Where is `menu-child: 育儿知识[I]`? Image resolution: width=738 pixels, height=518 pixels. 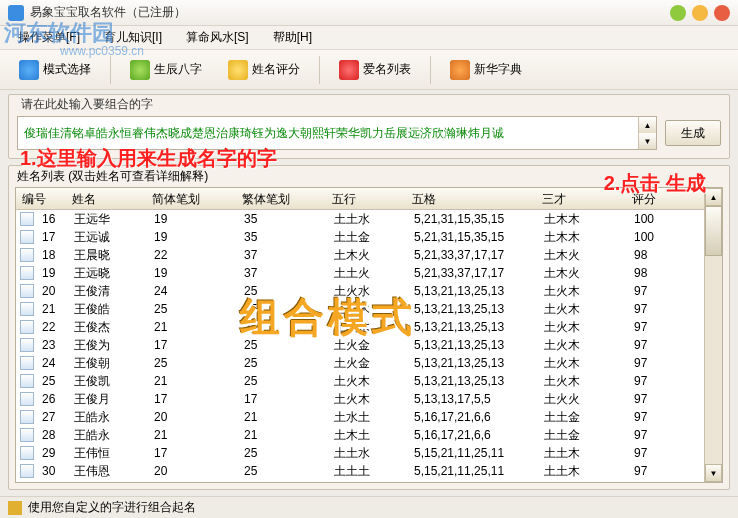 menu-child: 育儿知识[I] is located at coordinates (133, 38).